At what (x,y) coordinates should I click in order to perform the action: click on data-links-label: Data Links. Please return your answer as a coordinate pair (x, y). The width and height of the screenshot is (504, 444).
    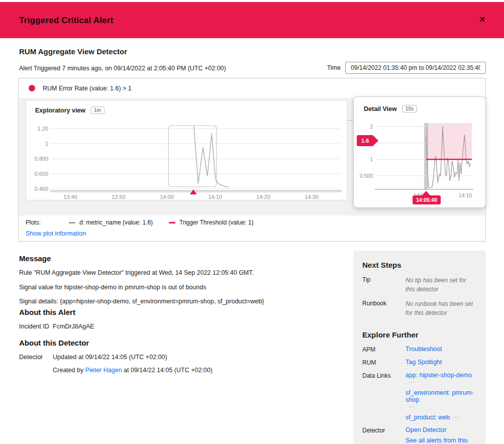
    Looking at the image, I should click on (380, 376).